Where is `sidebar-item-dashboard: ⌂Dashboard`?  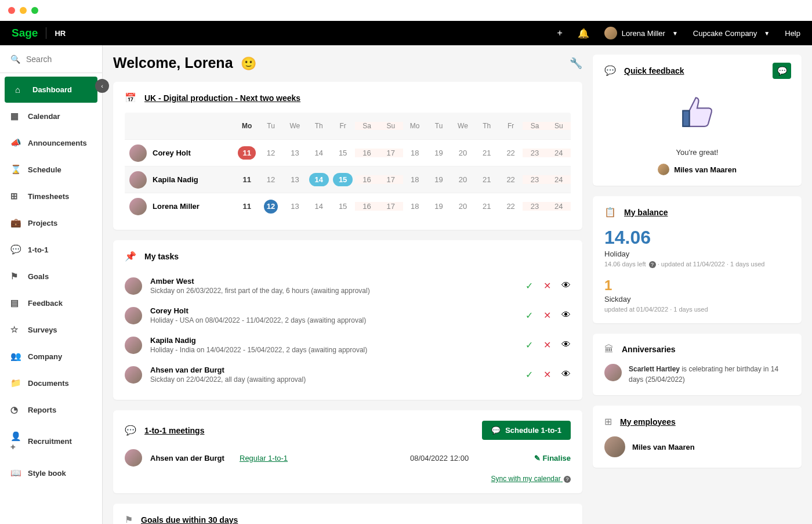
sidebar-item-dashboard: ⌂Dashboard is located at coordinates (51, 89).